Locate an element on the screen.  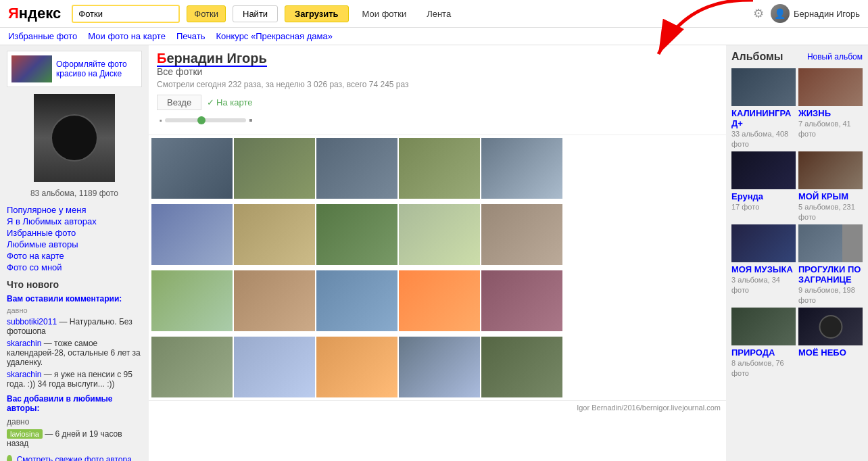
album-name-3: МОЙ КРЫМ is located at coordinates (830, 196).